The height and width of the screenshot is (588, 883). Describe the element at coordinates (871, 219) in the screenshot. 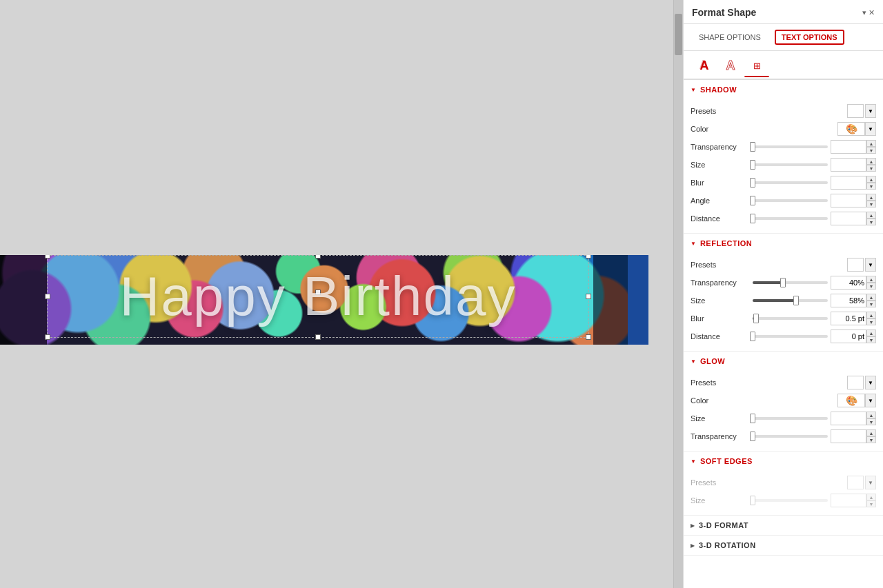

I see `shadow-distance-spinner: ▲ ▼` at that location.